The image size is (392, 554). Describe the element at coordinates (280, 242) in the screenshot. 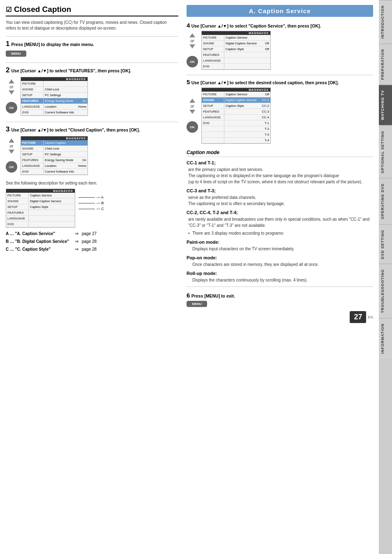

I see `paint-on-subtitle: Paint-on mode:` at that location.